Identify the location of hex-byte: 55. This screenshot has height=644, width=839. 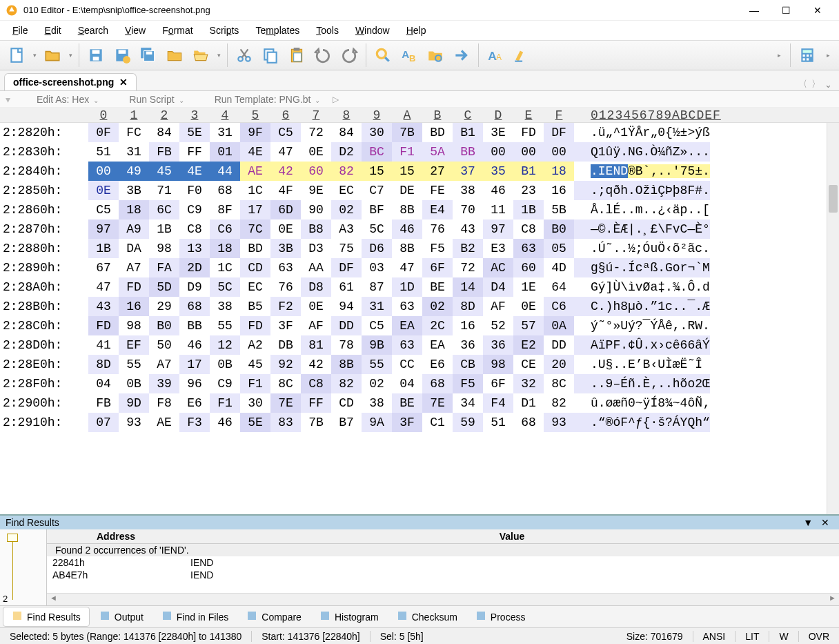
(225, 326).